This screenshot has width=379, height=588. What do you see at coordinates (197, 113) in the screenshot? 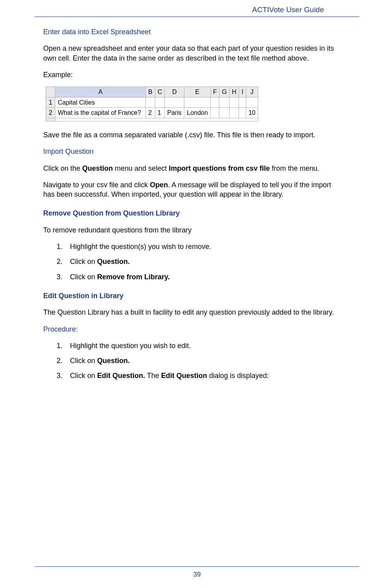
I see `cell: London` at bounding box center [197, 113].